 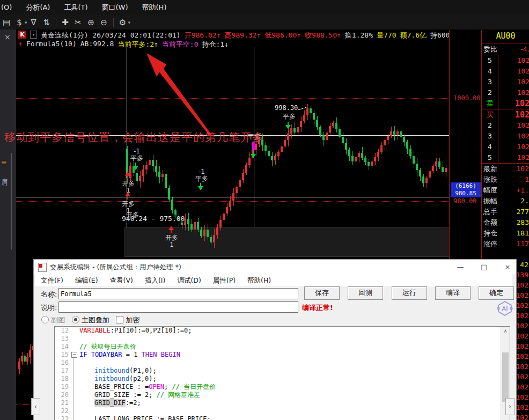 I want to click on gear-icon-caret: ▾, so click(x=130, y=23).